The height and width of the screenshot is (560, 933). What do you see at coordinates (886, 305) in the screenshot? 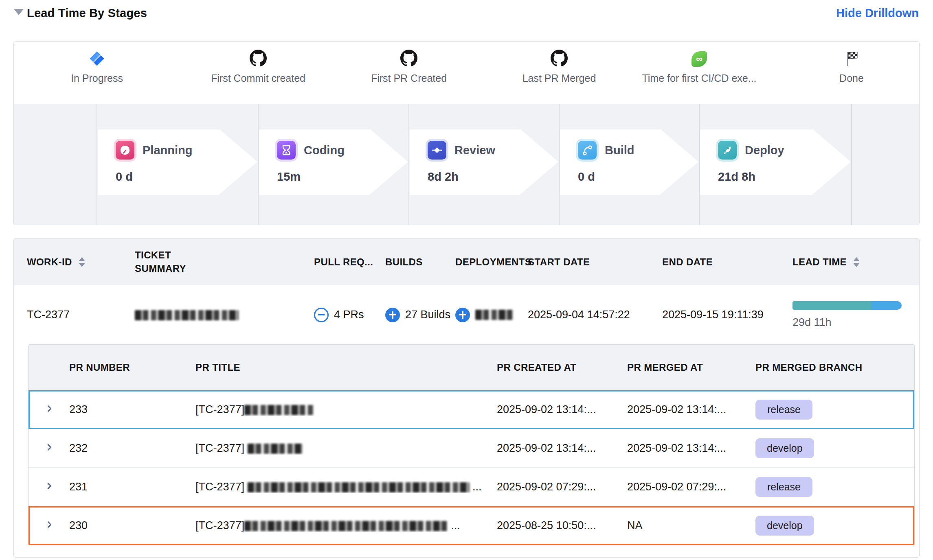
I see `lead-bar-blue-segment` at bounding box center [886, 305].